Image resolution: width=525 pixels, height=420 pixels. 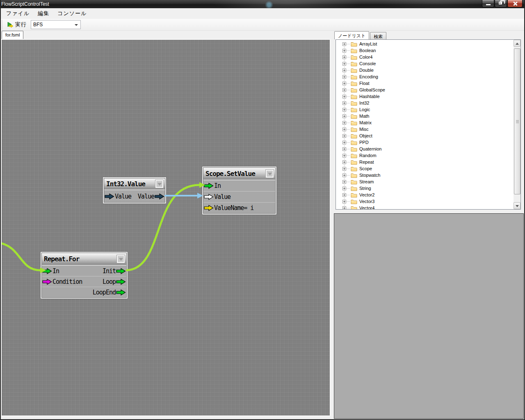 I want to click on node-title-bar: Scope.SetValue, so click(x=240, y=174).